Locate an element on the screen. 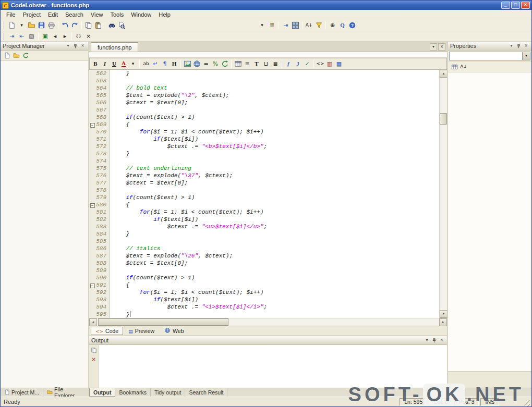  line-break-icon: ↵ is located at coordinates (155, 64).